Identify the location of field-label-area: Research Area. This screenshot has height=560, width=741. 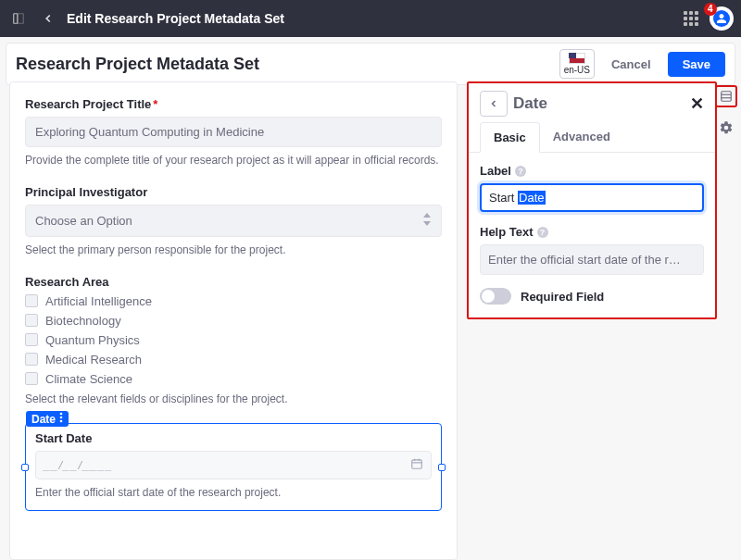
(233, 281).